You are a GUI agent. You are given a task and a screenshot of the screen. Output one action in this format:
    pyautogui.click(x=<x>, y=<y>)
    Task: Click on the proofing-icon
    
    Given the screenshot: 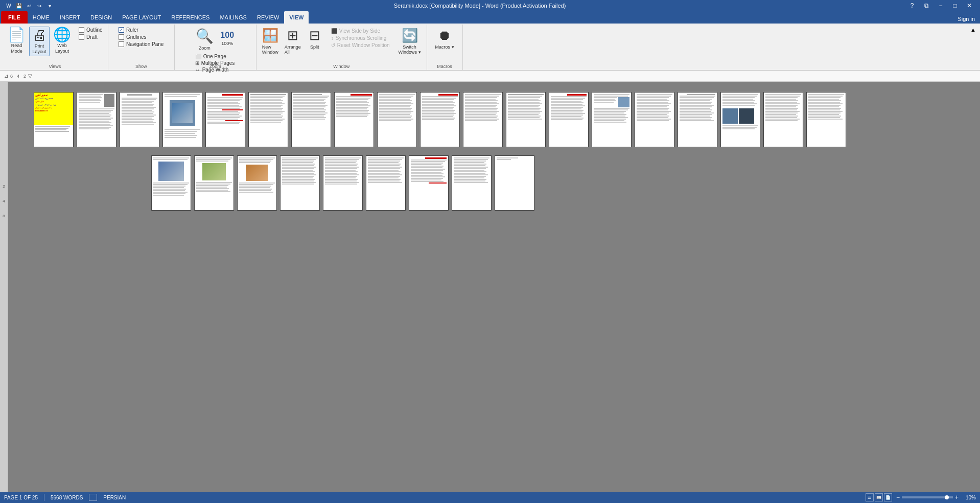 What is the action you would take?
    pyautogui.click(x=93, y=497)
    